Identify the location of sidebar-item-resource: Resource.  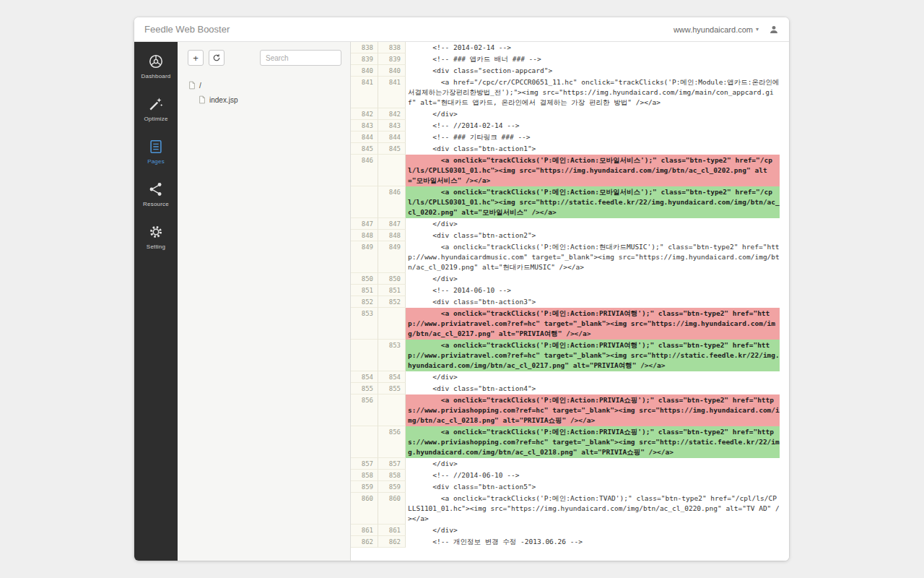
(156, 194).